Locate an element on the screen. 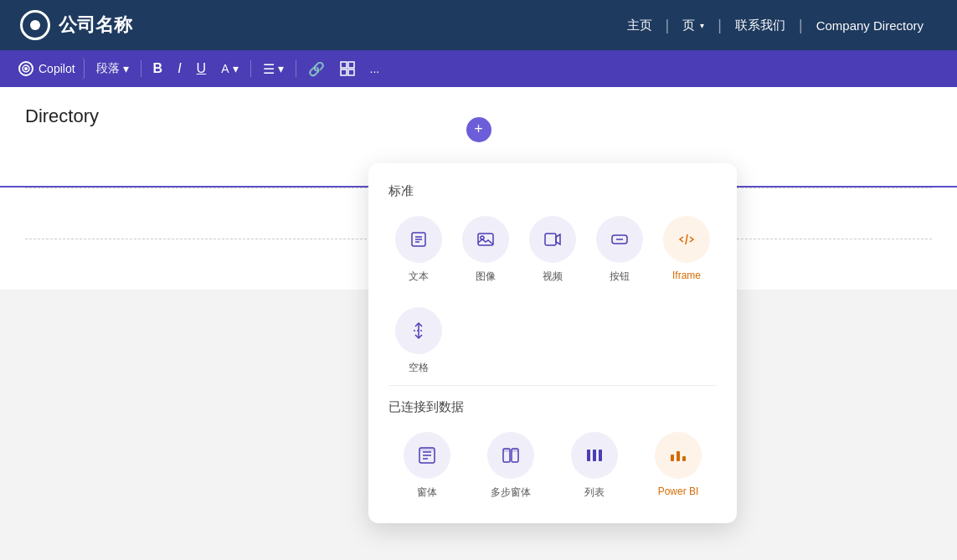  button-icon is located at coordinates (620, 239).